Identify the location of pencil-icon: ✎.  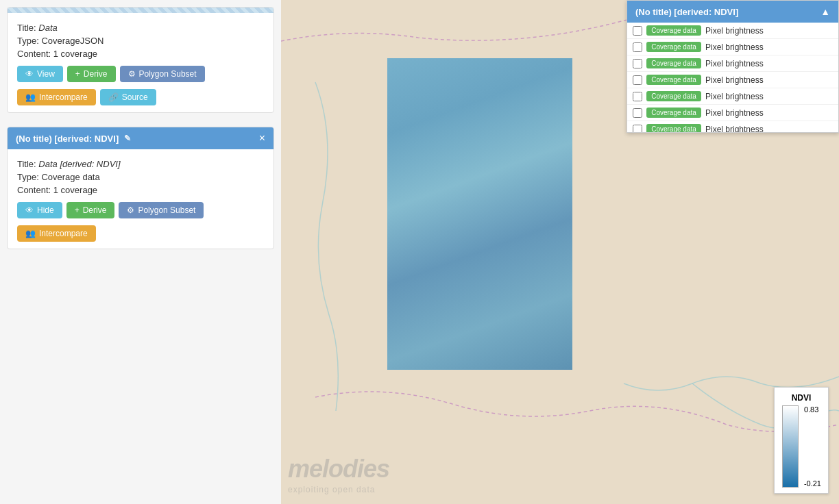
(127, 138).